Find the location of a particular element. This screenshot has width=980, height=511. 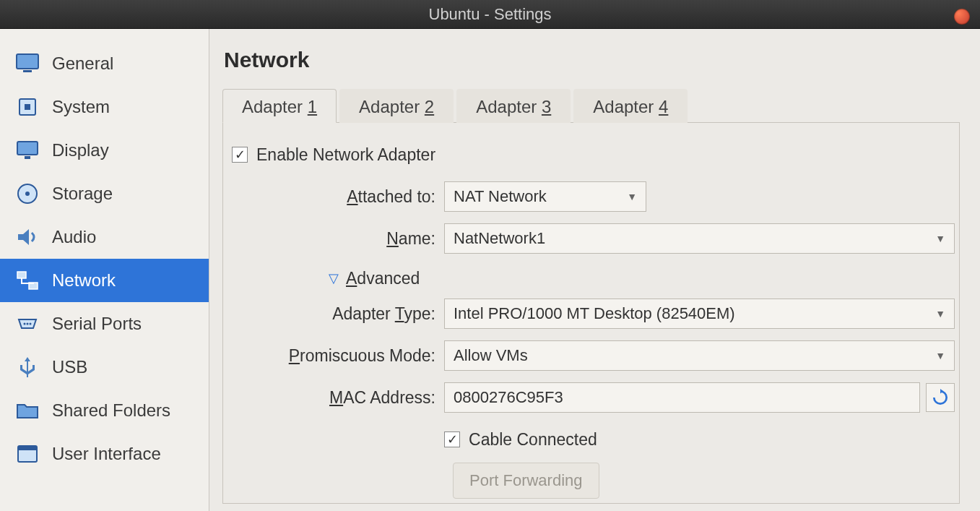

row-cable-connected: ✓ Cable Connected is located at coordinates (591, 439).